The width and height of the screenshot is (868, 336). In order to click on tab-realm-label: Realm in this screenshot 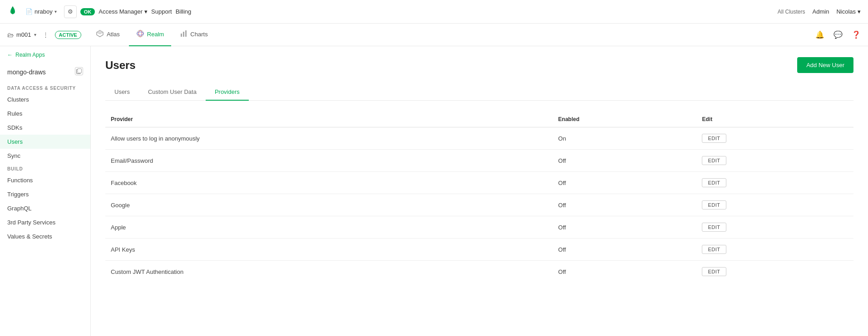, I will do `click(156, 34)`.